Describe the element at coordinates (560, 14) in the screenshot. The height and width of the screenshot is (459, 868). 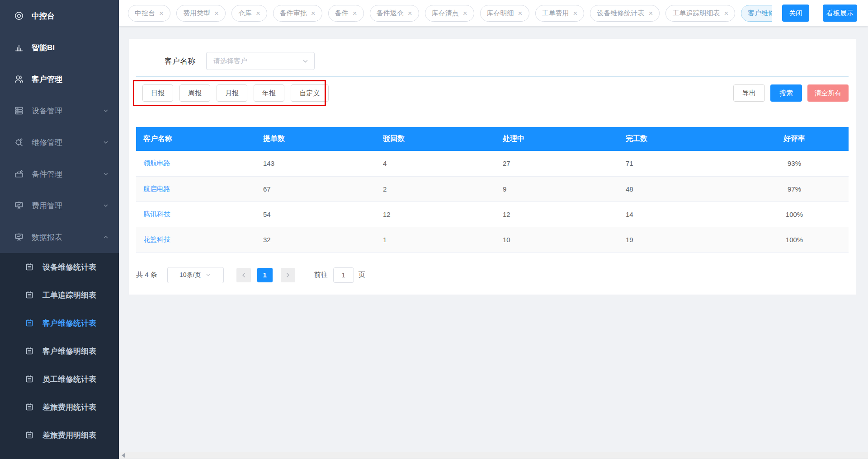
I see `tab-workorder-expense: 工单费用×` at that location.